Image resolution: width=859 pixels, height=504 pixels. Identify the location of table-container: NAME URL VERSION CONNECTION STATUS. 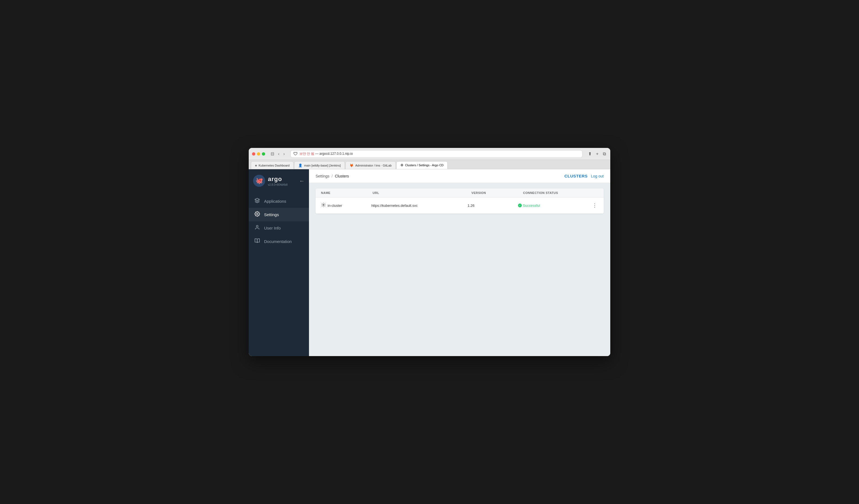
(459, 270).